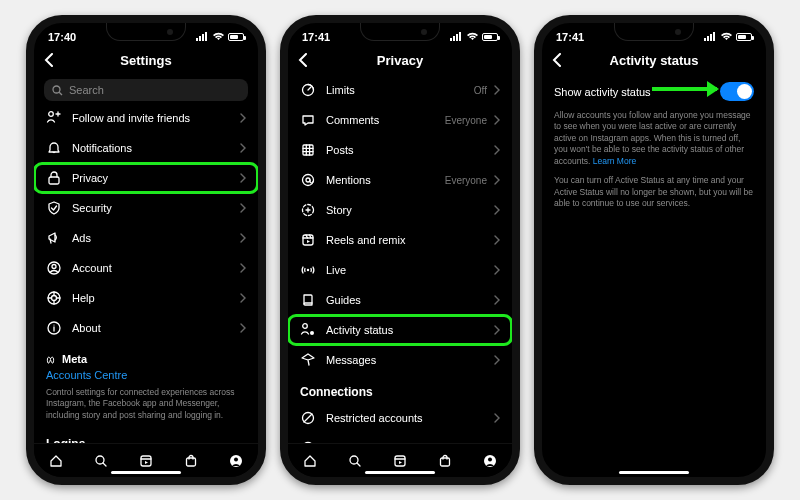 Image resolution: width=800 pixels, height=500 pixels. I want to click on story-icon, so click(308, 210).